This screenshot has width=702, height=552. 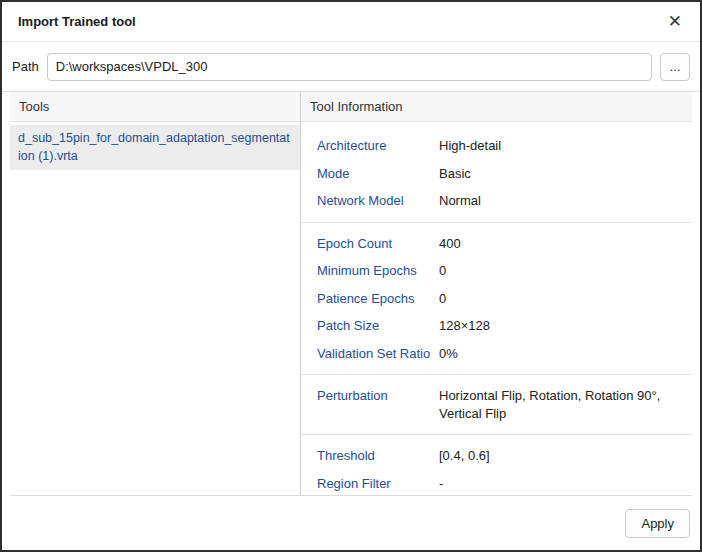 What do you see at coordinates (496, 146) in the screenshot?
I see `info-row-architecture: Architecture High-detail` at bounding box center [496, 146].